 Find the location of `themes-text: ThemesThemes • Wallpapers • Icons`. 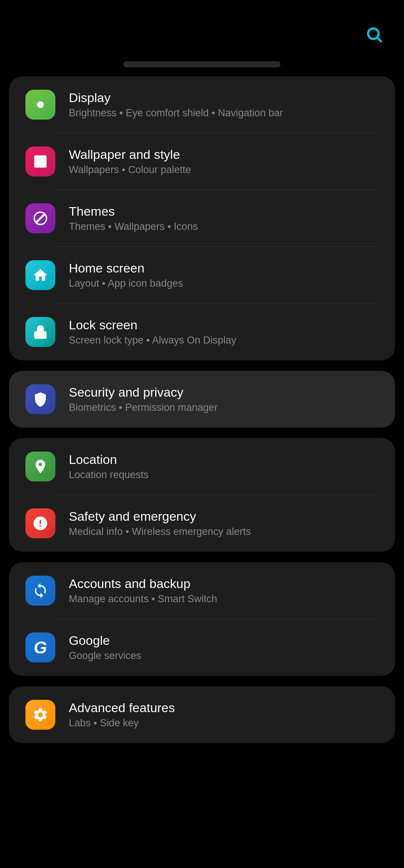

themes-text: ThemesThemes • Wallpapers • Icons is located at coordinates (224, 218).